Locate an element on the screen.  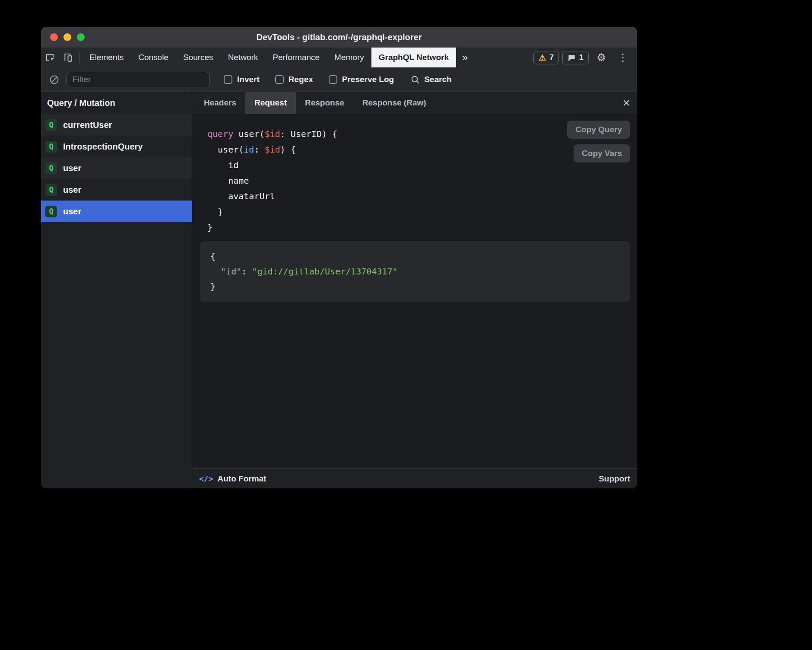
list-item-label: IntrospectionQuery is located at coordinates (103, 147).